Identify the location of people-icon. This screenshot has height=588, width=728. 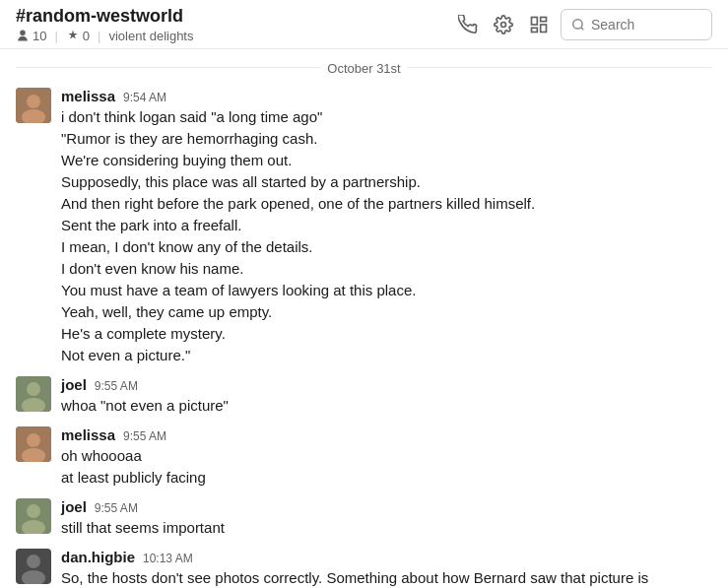
(23, 35).